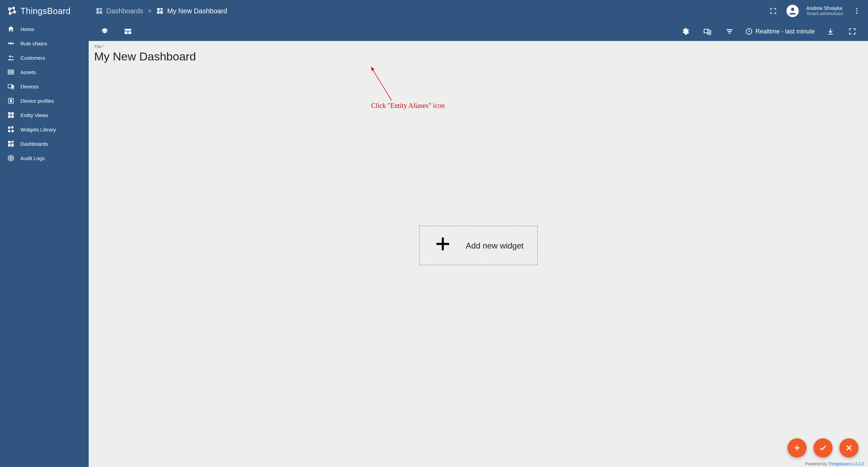  Describe the element at coordinates (785, 31) in the screenshot. I see `timewindow-label: Realtime - last minute` at that location.